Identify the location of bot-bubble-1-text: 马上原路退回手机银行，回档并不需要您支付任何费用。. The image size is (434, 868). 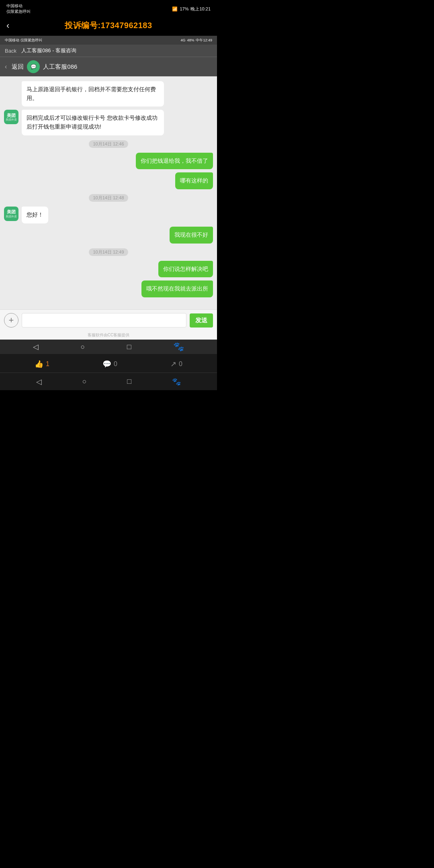
(91, 94).